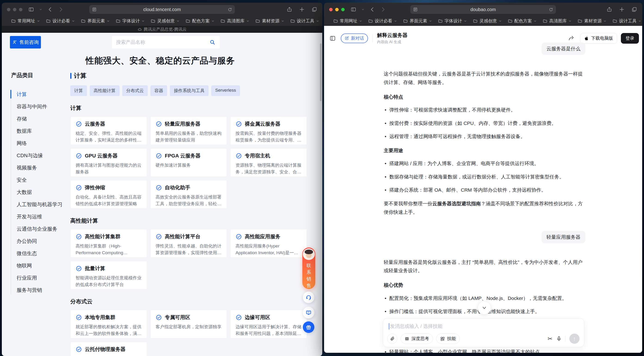  I want to click on chat-input-box: 发消息或输入 / 选择技能 深度思考 技能 ✂, so click(484, 333).